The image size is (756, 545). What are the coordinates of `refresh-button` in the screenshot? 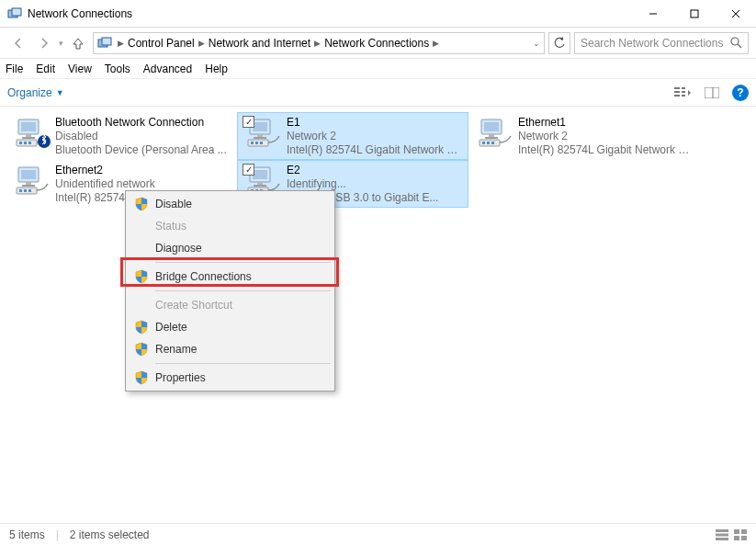 It's located at (559, 43).